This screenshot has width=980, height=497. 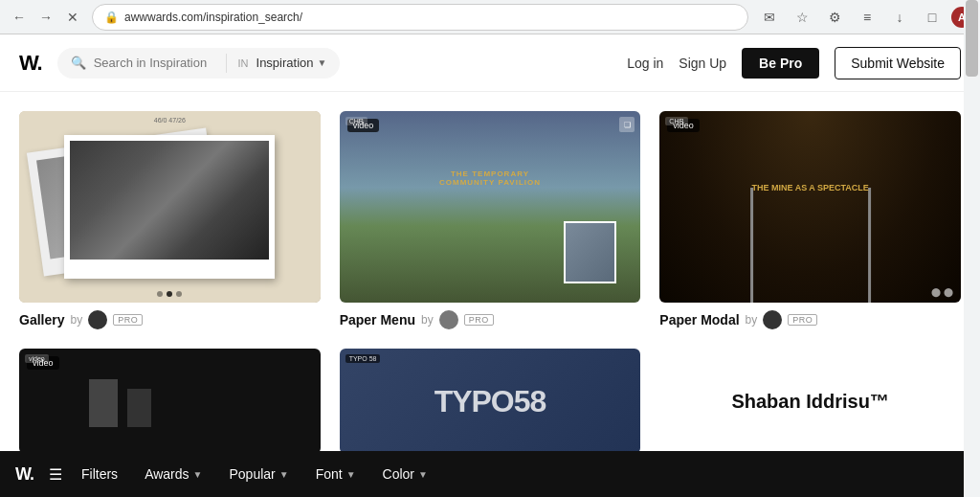 I want to click on category-prefix: IN, so click(x=243, y=63).